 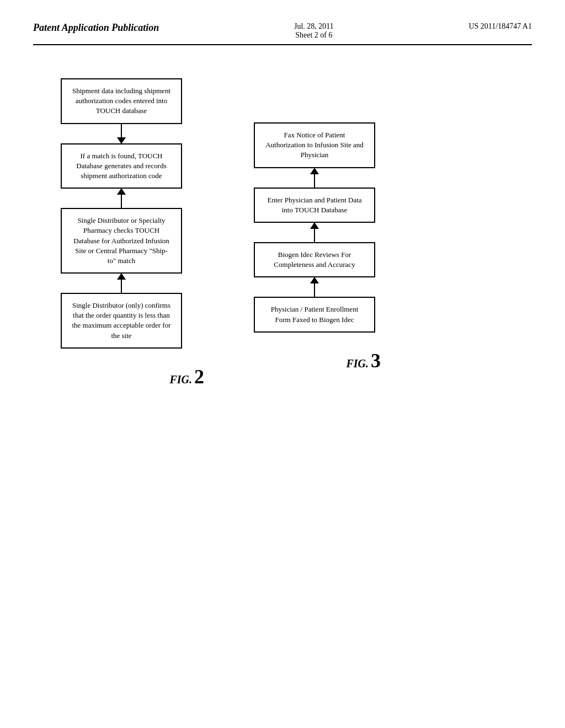 What do you see at coordinates (282, 34) in the screenshot?
I see `page-header: Patent Application Publication Jul. 28, …` at bounding box center [282, 34].